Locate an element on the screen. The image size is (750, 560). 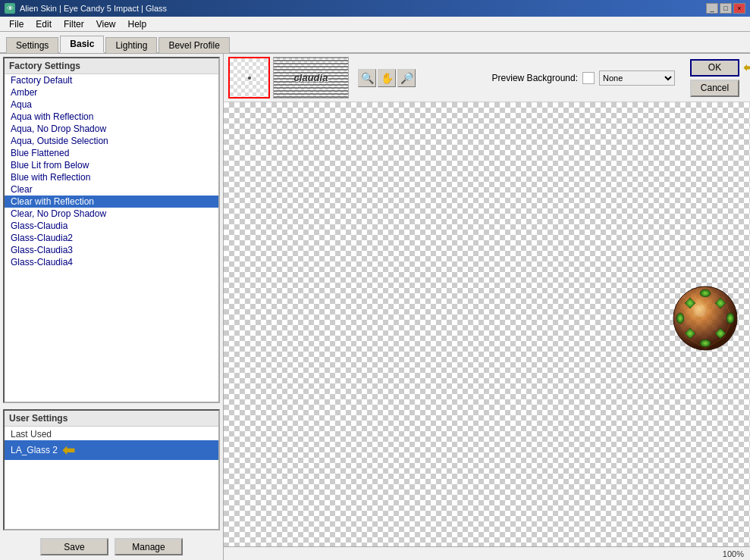
preset-blue-flattened: Blue Flattened is located at coordinates (111, 153).